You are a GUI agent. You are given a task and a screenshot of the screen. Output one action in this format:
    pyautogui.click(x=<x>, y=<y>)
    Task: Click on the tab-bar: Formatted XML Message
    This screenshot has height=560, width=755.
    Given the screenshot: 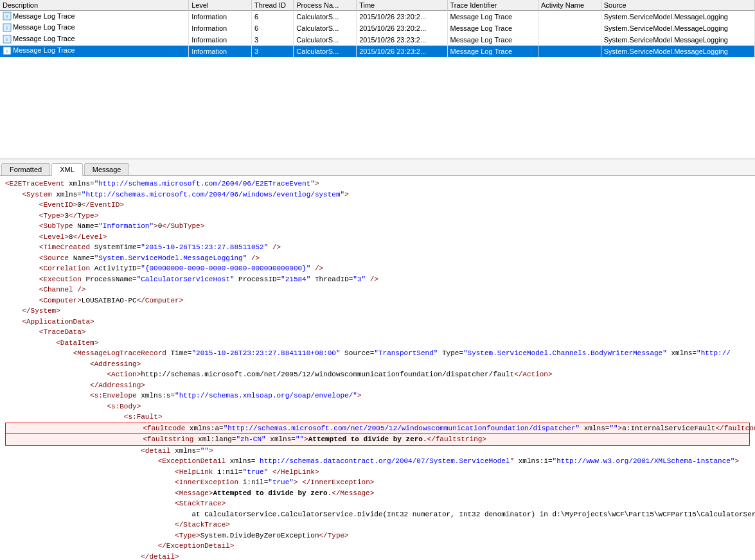 What is the action you would take?
    pyautogui.click(x=378, y=168)
    